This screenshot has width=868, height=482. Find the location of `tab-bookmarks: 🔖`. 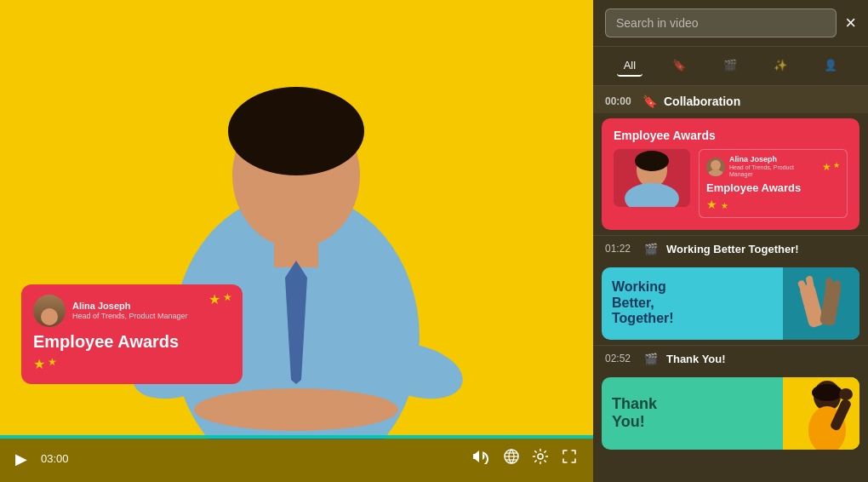

tab-bookmarks: 🔖 is located at coordinates (679, 66).